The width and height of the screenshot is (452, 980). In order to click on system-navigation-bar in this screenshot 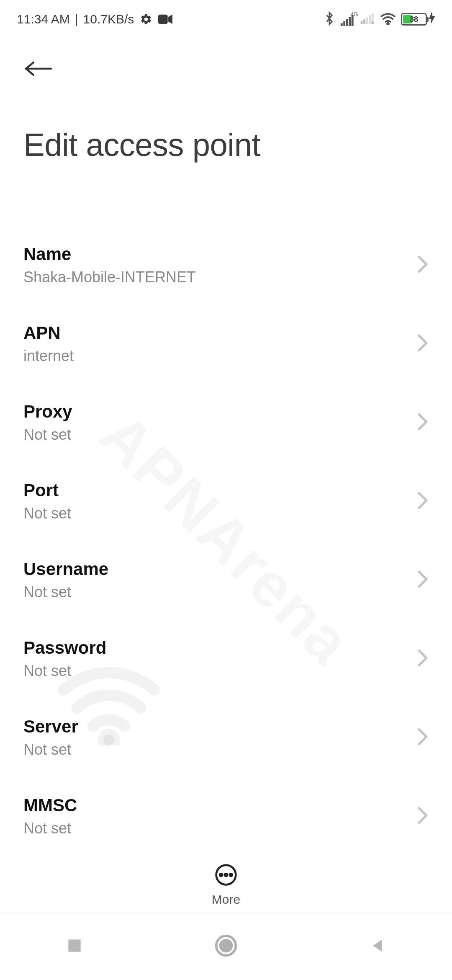, I will do `click(226, 946)`.